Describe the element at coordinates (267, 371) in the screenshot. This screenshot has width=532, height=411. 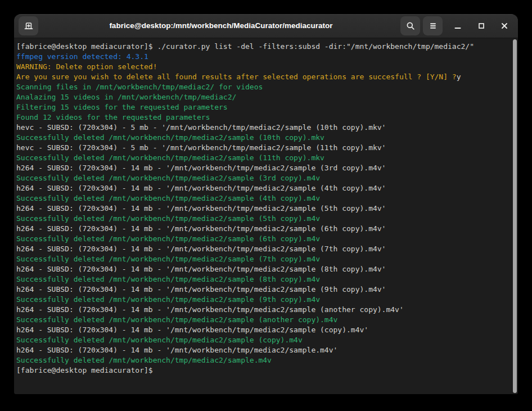
I see `terminal-line: [fabrice@desktop mediacurator]$` at that location.